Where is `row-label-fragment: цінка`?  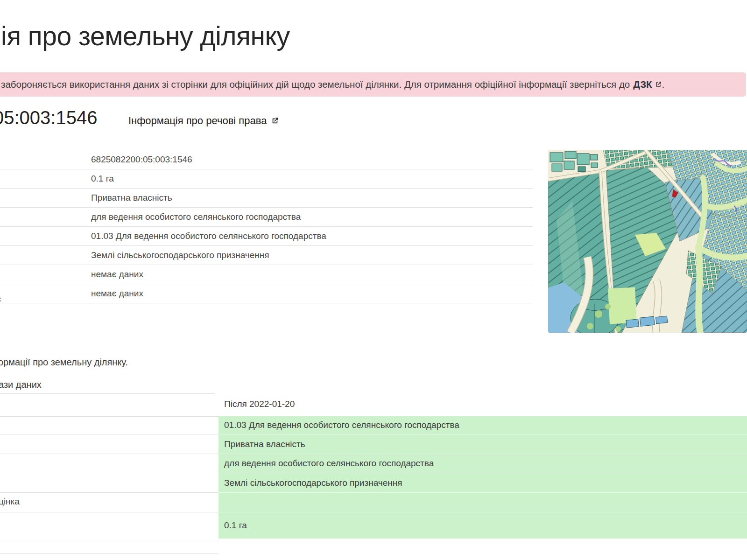 row-label-fragment: цінка is located at coordinates (10, 502).